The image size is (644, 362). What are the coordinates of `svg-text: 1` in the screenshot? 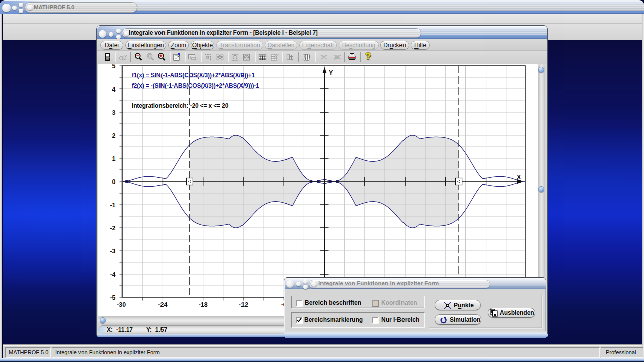 It's located at (114, 159).